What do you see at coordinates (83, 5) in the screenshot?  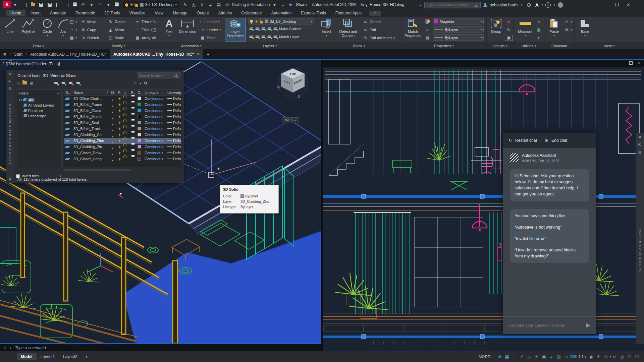 I see `undo-button: ↶` at bounding box center [83, 5].